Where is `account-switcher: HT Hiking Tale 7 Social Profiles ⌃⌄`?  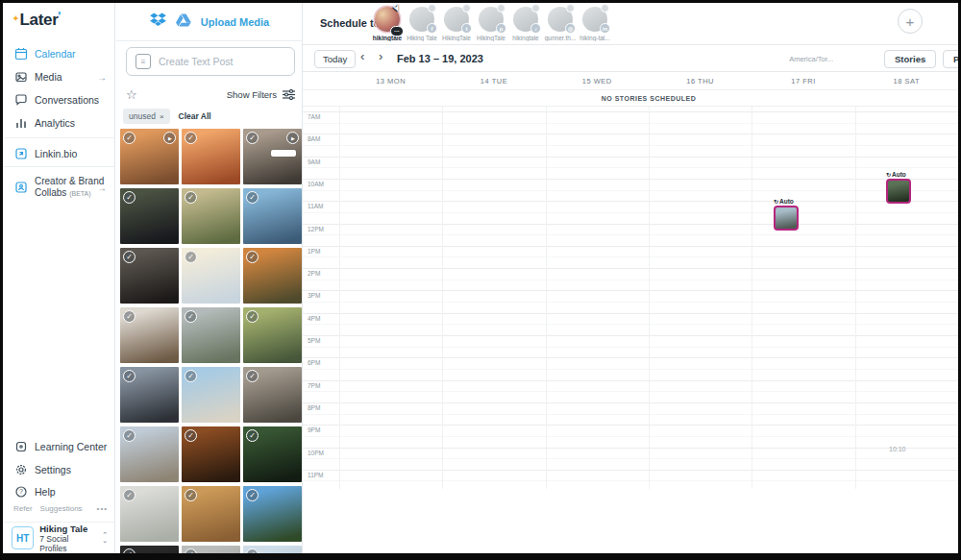 account-switcher: HT Hiking Tale 7 Social Profiles ⌃⌄ is located at coordinates (60, 538).